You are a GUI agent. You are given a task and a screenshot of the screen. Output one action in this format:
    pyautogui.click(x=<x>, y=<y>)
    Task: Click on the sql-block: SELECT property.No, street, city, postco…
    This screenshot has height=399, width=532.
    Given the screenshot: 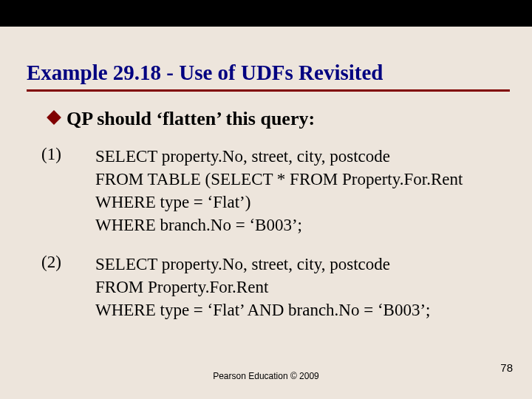 What is the action you would take?
    pyautogui.click(x=300, y=287)
    